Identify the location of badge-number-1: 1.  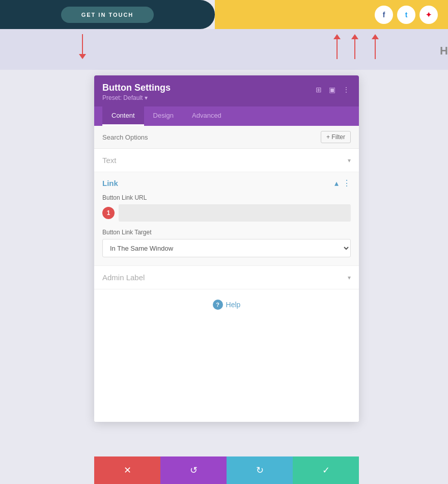
(108, 213).